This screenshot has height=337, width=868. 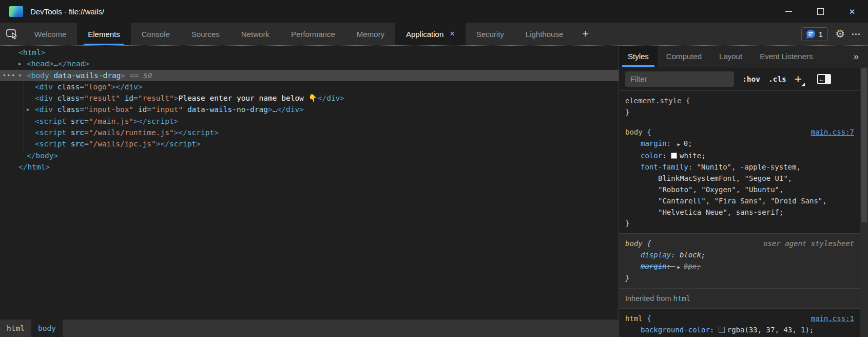 I want to click on panel-tab-strip: WelcomeElementsConsoleSourcesNetworkPerf…, so click(x=299, y=34).